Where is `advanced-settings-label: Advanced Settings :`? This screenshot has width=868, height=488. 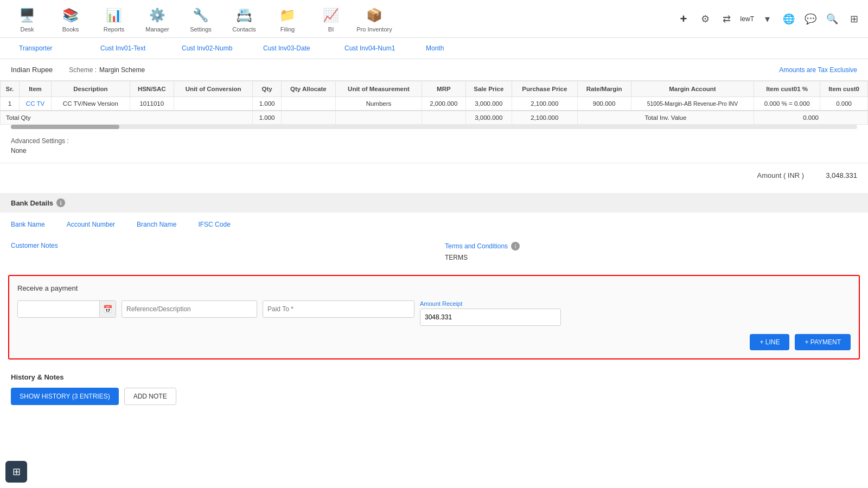 advanced-settings-label: Advanced Settings : is located at coordinates (40, 141).